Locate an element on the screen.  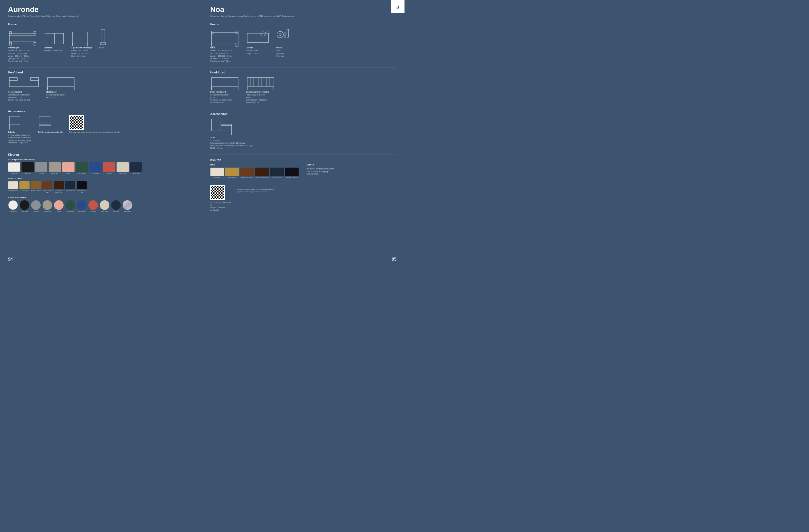
noa-note-2: **gemeten bij de laagste variant van het… is located at coordinates (255, 192).